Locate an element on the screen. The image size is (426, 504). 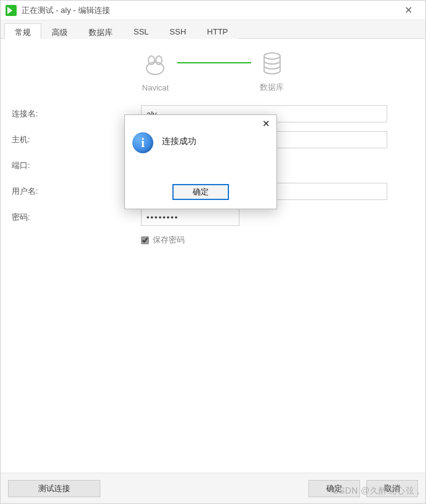
ok-button: 确定 is located at coordinates (334, 489).